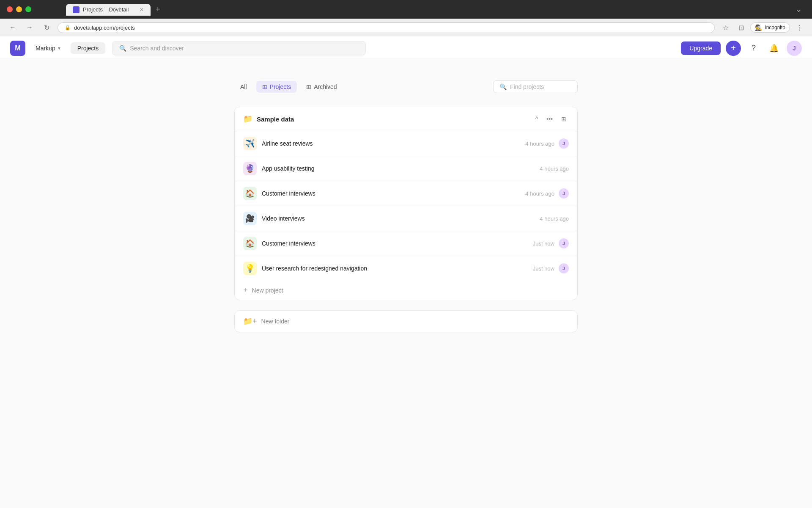  I want to click on search-icon: 🔍, so click(123, 48).